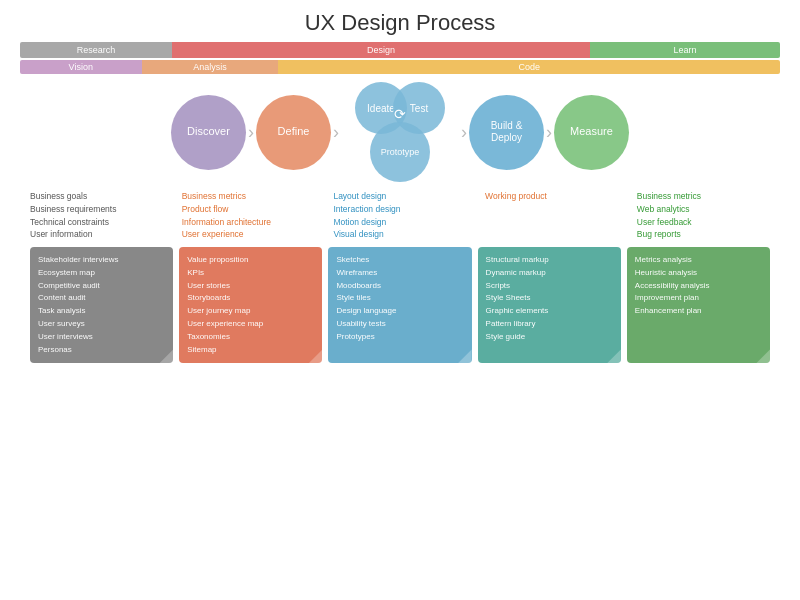 The image size is (800, 600). I want to click on measure-wrap: Measure, so click(592, 132).